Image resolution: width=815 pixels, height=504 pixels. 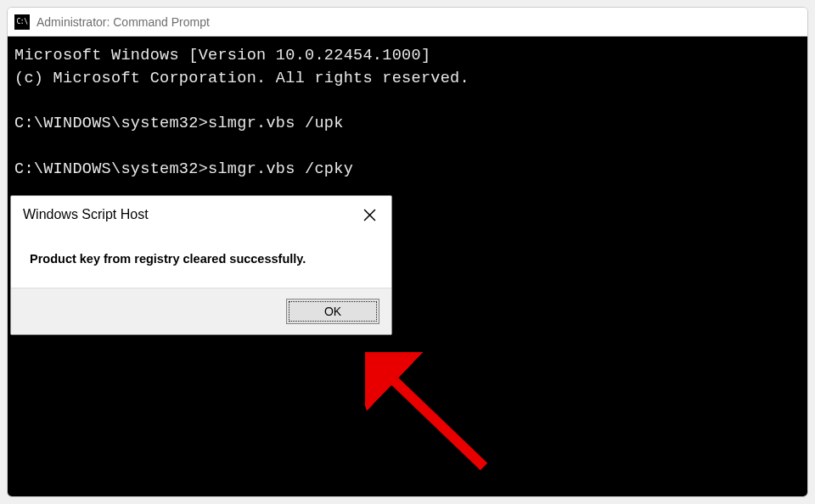 What do you see at coordinates (86, 215) in the screenshot?
I see `dialog-title: Windows Script Host` at bounding box center [86, 215].